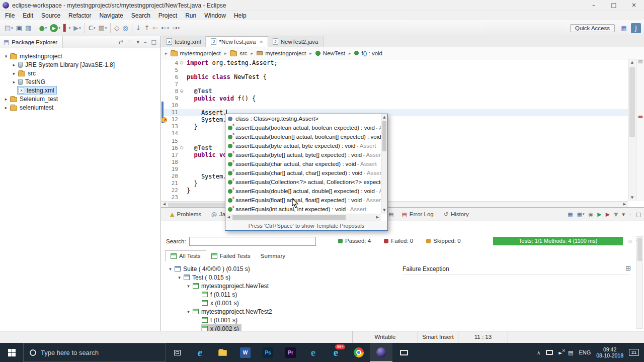 Image resolution: width=644 pixels, height=362 pixels. I want to click on code-line: 7, so click(394, 84).